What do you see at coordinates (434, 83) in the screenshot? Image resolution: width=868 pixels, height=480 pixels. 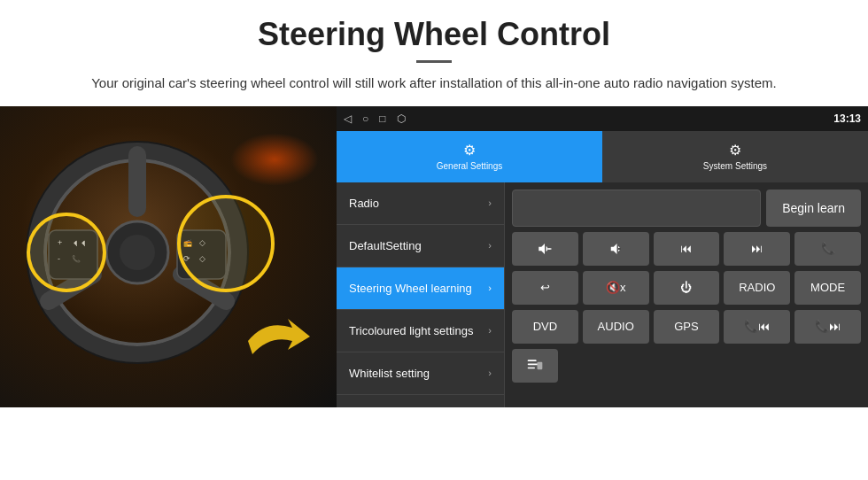 I see `page-subtitle: Your original car's steering wheel contr…` at bounding box center [434, 83].